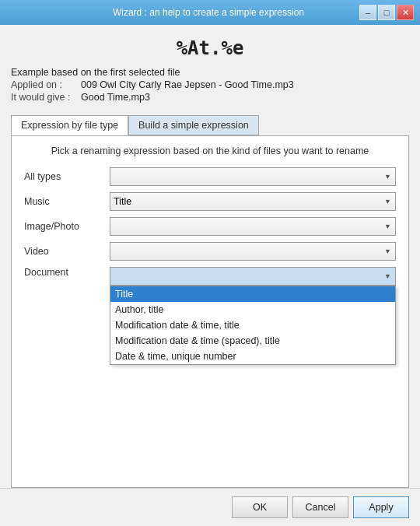 This screenshot has width=420, height=526. What do you see at coordinates (210, 202) in the screenshot?
I see `music-row: Music Title` at bounding box center [210, 202].